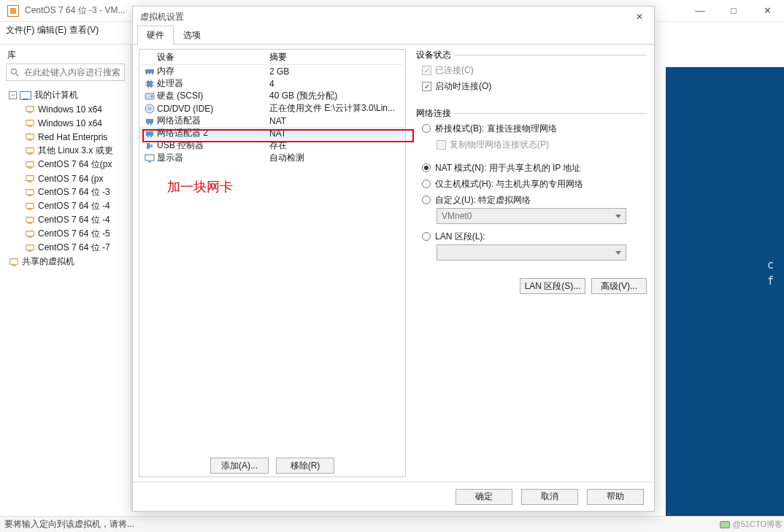  Describe the element at coordinates (553, 286) in the screenshot. I see `lan-segments-button: LAN 区段(S)...` at that location.